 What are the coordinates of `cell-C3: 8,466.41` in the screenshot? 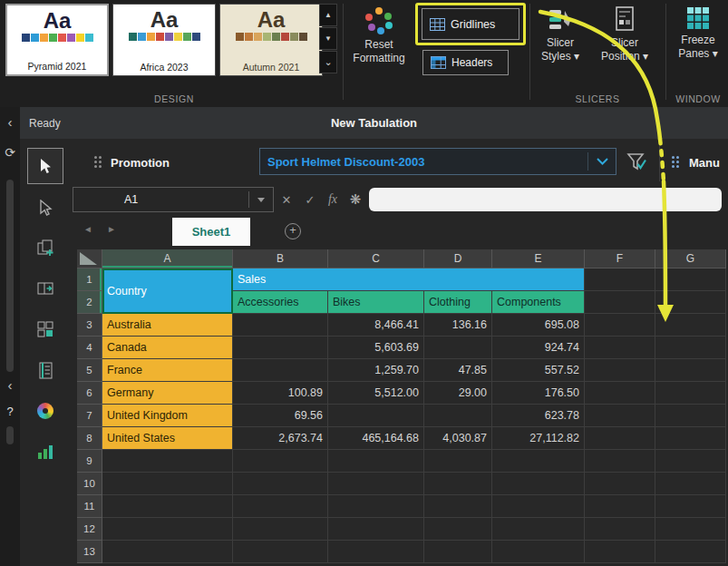 It's located at (376, 325).